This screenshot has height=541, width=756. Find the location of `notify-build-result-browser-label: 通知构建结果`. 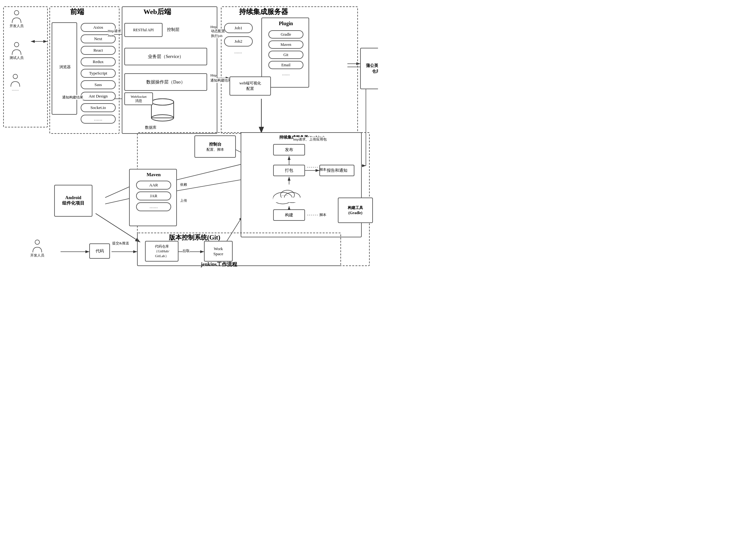

notify-build-result-browser-label: 通知构建结果 is located at coordinates (73, 97).